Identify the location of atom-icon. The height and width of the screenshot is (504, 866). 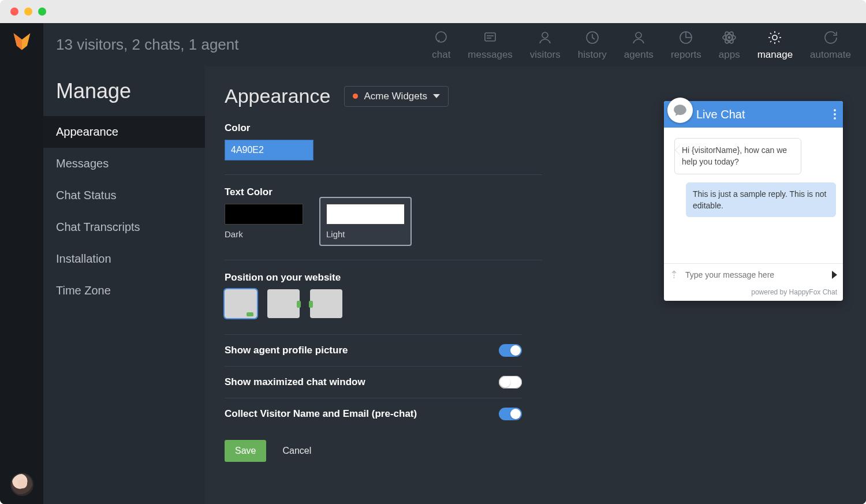
(729, 38).